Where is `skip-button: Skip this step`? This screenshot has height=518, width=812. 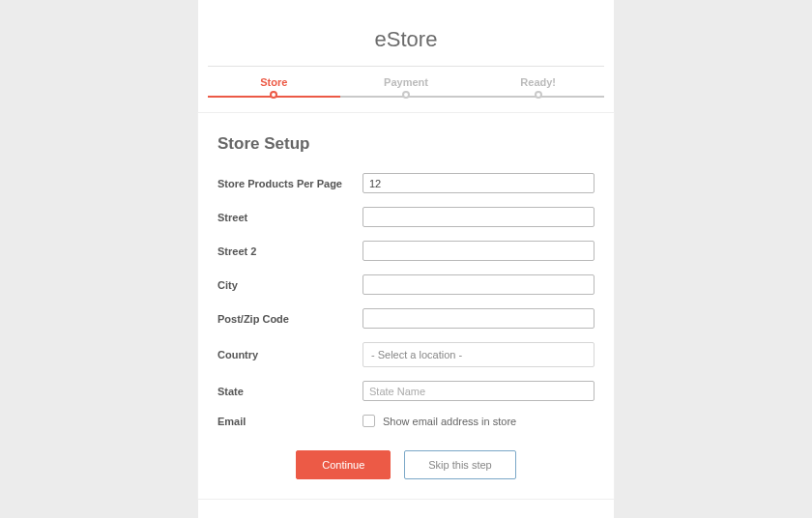
skip-button: Skip this step is located at coordinates (460, 465).